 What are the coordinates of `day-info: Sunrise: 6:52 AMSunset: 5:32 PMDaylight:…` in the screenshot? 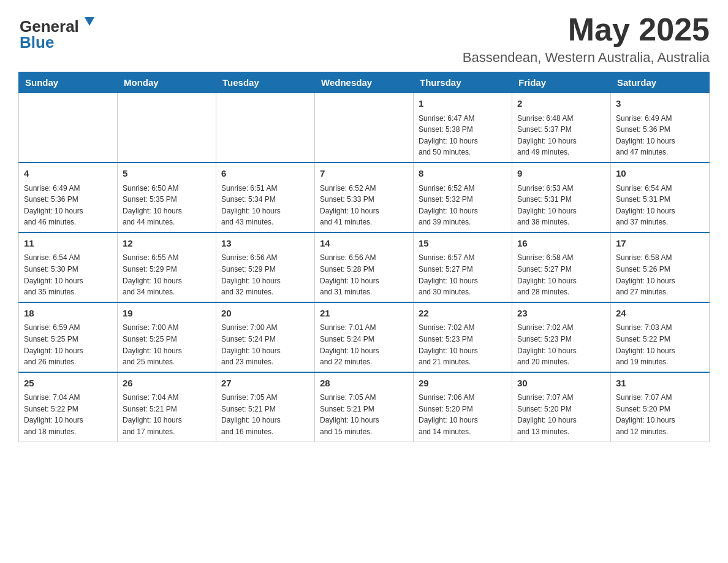 It's located at (463, 205).